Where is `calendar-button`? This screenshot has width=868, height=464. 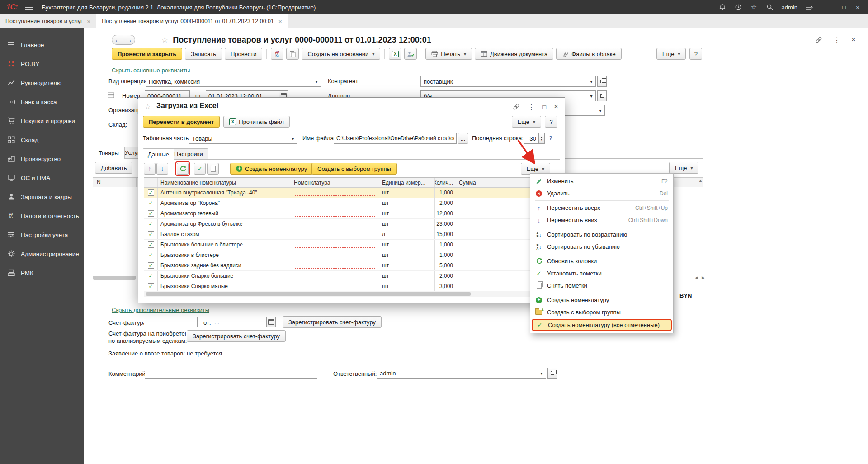 calendar-button is located at coordinates (271, 322).